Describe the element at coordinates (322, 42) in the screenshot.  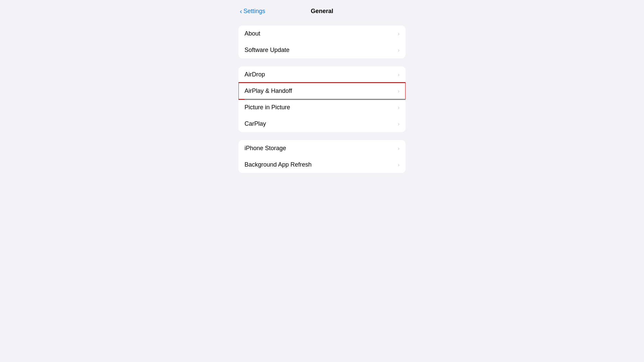
I see `section-general-info: About › Software Update ›` at that location.